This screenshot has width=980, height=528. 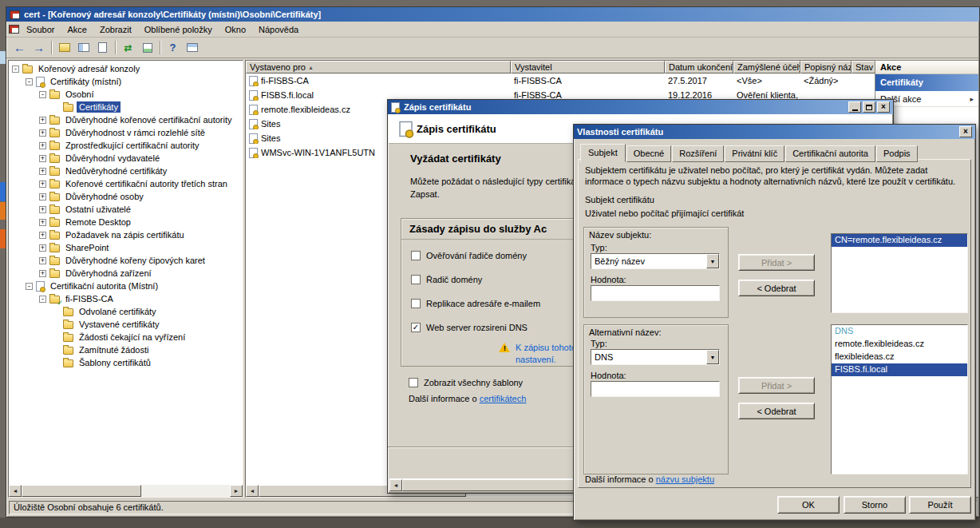 What do you see at coordinates (126, 324) in the screenshot?
I see `tree-item-vystavene-certifikaty: +Vystavené certifikáty` at bounding box center [126, 324].